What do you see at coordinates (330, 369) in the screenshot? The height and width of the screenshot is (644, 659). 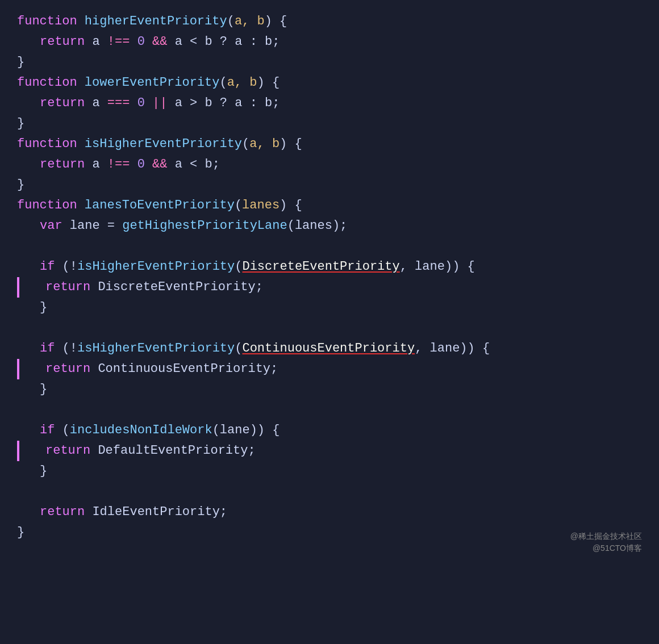 I see `code-line-with-bar: return ContinuousEventPriority;` at bounding box center [330, 369].